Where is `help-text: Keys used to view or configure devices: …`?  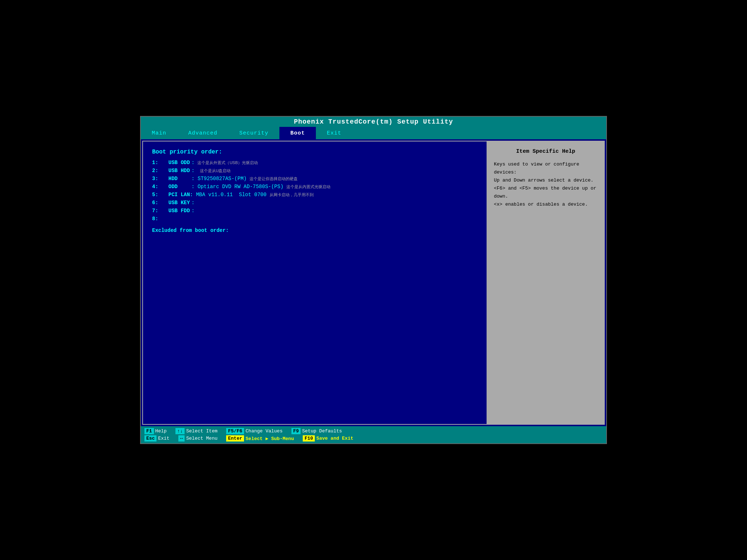 help-text: Keys used to view or configure devices: … is located at coordinates (546, 184).